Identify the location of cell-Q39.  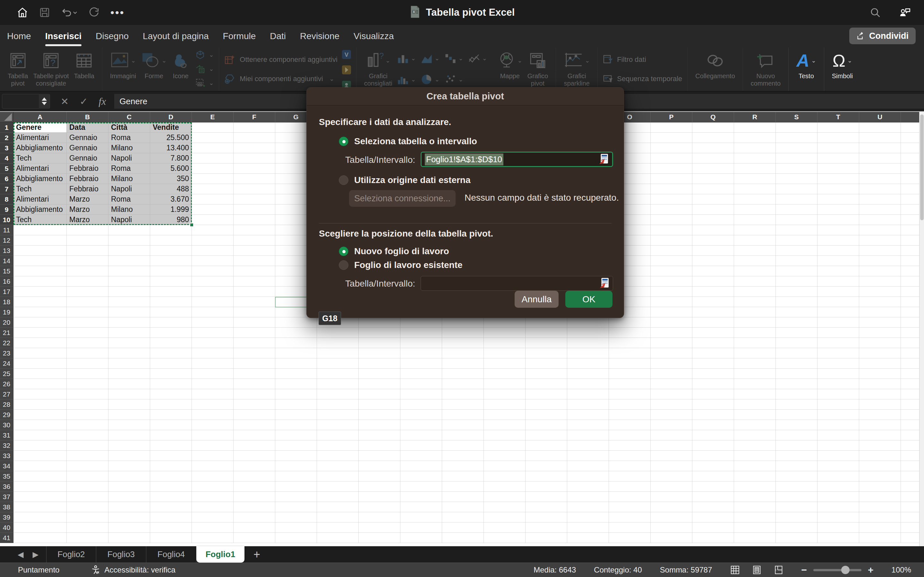
(713, 517).